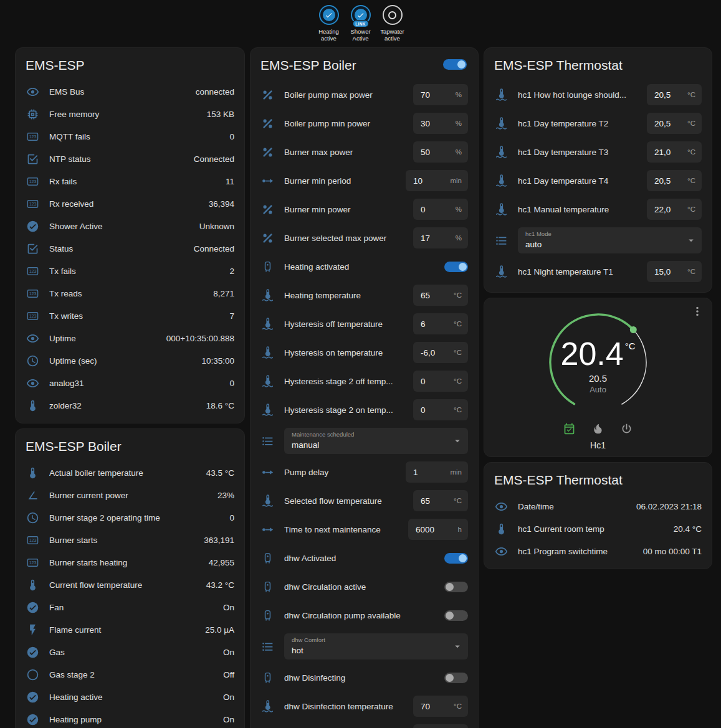 This screenshot has height=728, width=721. Describe the element at coordinates (361, 24) in the screenshot. I see `state-badge: LINKShower Active` at that location.